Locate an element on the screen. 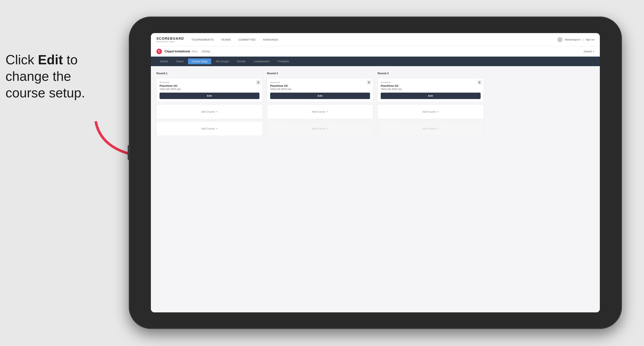  round-2-course-name: Peachtree GC is located at coordinates (320, 86).